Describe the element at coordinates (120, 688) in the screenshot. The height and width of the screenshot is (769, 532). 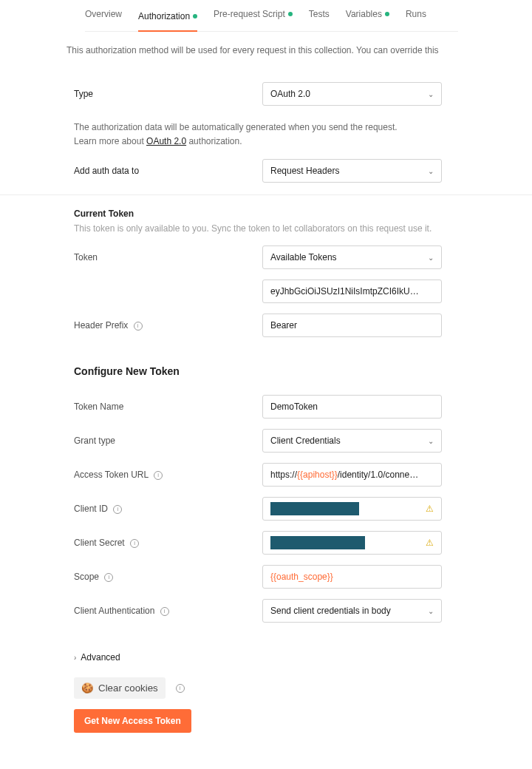
I see `clear-cookies-button: 🍪 Clear cookies` at that location.